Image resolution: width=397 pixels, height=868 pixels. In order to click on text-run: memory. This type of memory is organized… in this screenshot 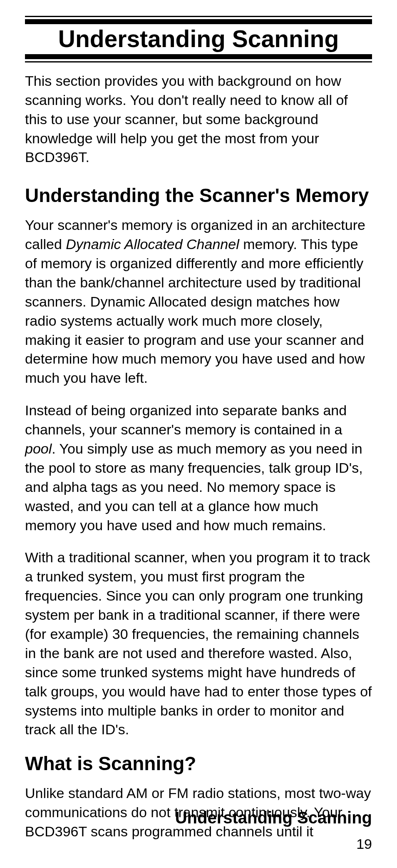, I will do `click(195, 311)`.